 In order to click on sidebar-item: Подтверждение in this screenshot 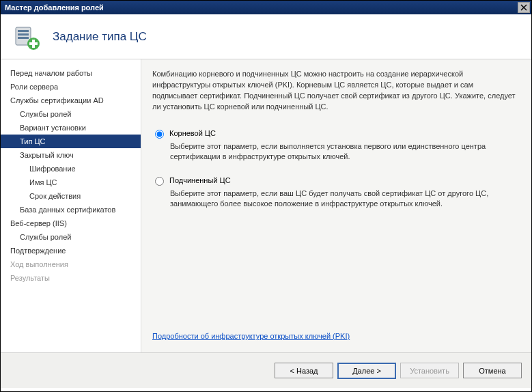, I will do `click(71, 251)`.